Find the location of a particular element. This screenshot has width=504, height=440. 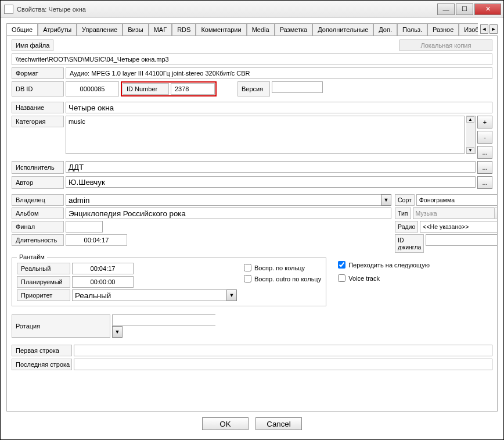

loop-check-input is located at coordinates (247, 267).